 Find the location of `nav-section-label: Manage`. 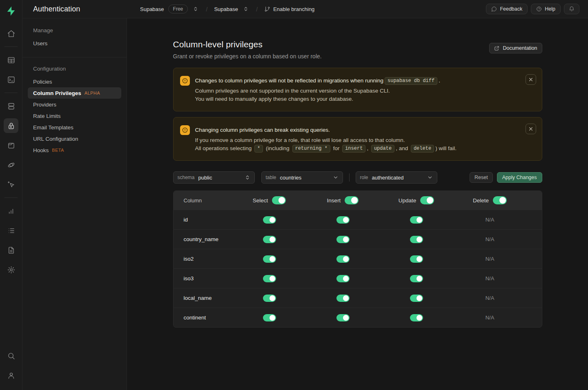

nav-section-label: Manage is located at coordinates (74, 30).